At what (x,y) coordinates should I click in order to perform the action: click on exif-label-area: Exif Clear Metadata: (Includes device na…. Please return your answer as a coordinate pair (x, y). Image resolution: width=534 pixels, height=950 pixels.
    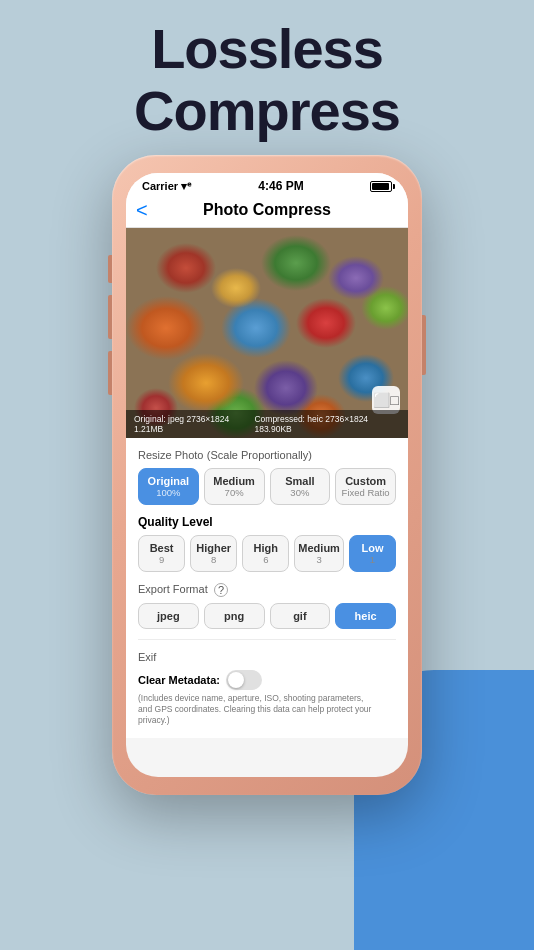
    Looking at the image, I should click on (258, 688).